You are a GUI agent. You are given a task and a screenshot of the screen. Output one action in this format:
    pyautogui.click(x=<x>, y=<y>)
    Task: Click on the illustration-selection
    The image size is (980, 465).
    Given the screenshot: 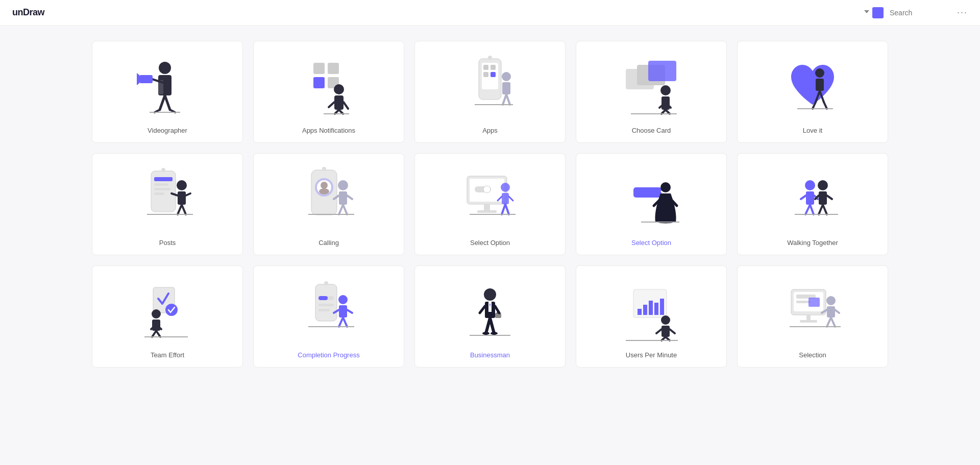 What is the action you would take?
    pyautogui.click(x=813, y=311)
    